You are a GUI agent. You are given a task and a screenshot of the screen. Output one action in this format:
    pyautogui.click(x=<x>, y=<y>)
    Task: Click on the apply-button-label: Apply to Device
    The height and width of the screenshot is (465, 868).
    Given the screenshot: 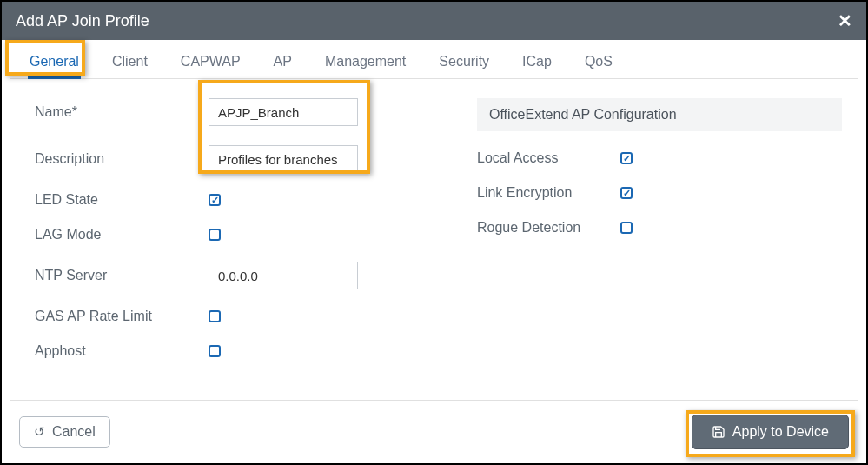 What is the action you would take?
    pyautogui.click(x=780, y=432)
    